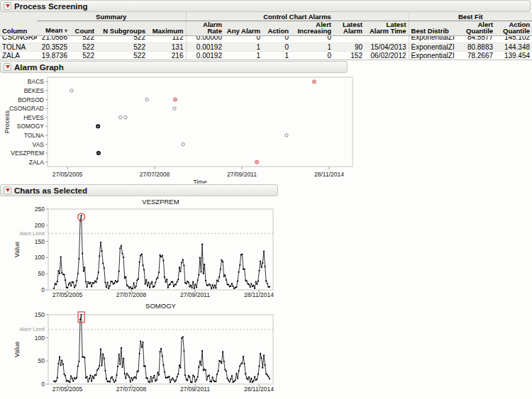 The image size is (532, 399). What do you see at coordinates (266, 47) in the screenshot?
I see `table-row: TOLNA20.35255225221310.001921019015/04/2…` at bounding box center [266, 47].